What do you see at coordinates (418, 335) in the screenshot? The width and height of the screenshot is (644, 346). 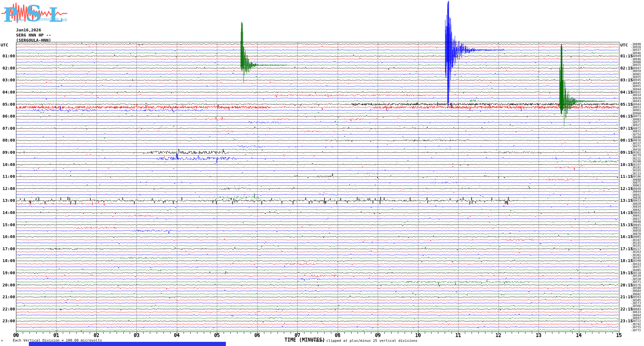 I see `x-axis-tick-label: 10` at bounding box center [418, 335].